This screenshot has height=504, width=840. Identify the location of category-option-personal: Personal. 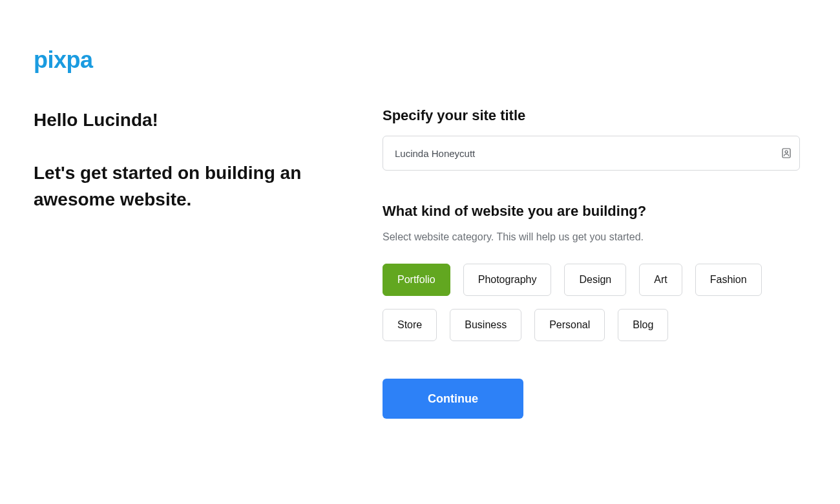
(570, 325).